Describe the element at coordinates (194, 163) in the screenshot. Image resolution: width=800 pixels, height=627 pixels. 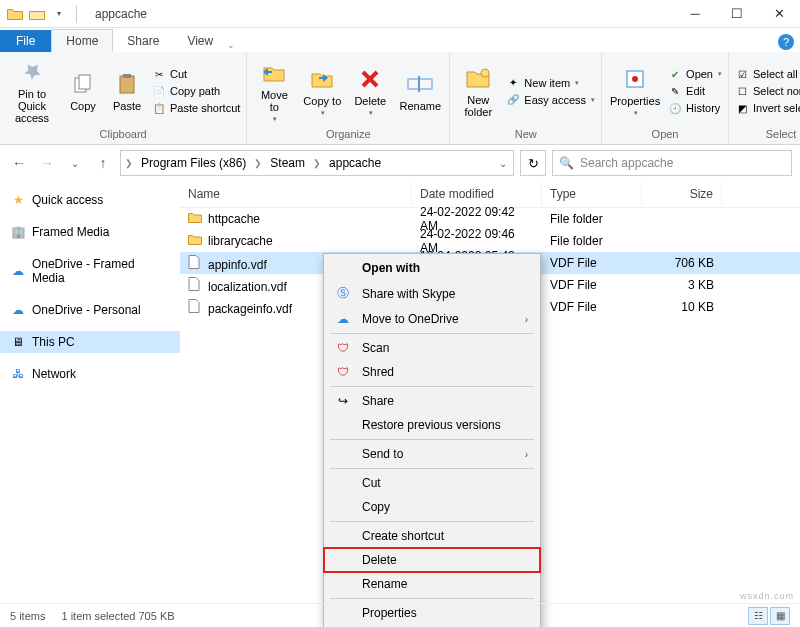
I see `breadcrumb-1: Program Files (x86)` at that location.